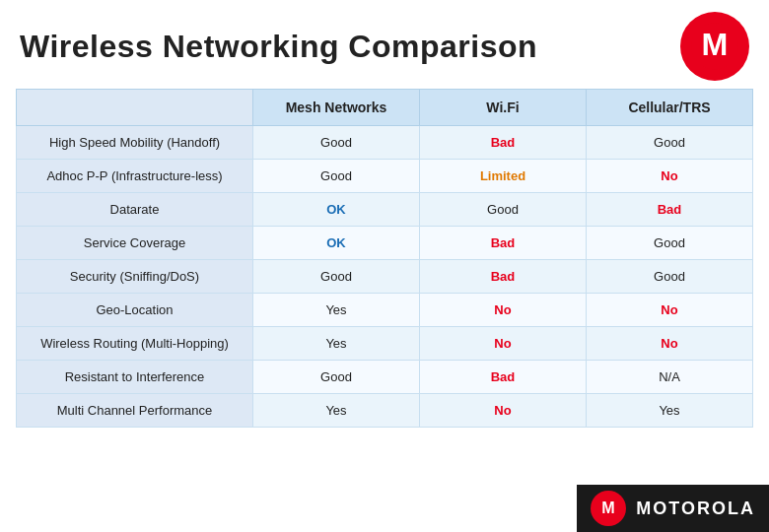  What do you see at coordinates (670, 210) in the screenshot?
I see `row-cellular-value: Bad` at bounding box center [670, 210].